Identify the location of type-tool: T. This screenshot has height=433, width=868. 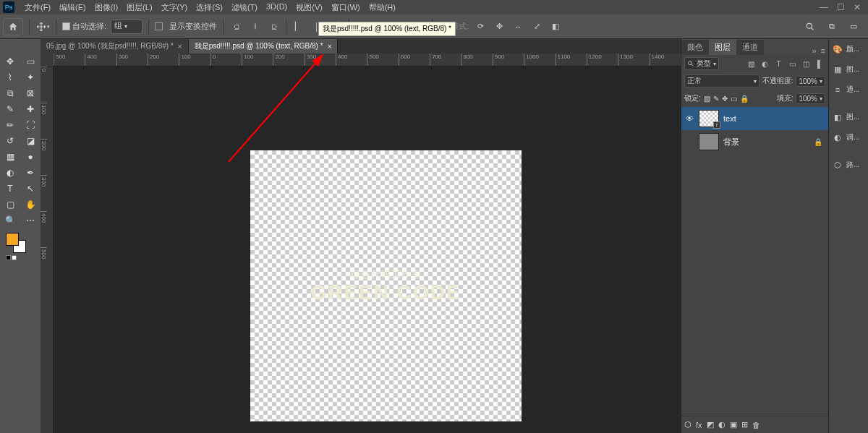
(10, 189).